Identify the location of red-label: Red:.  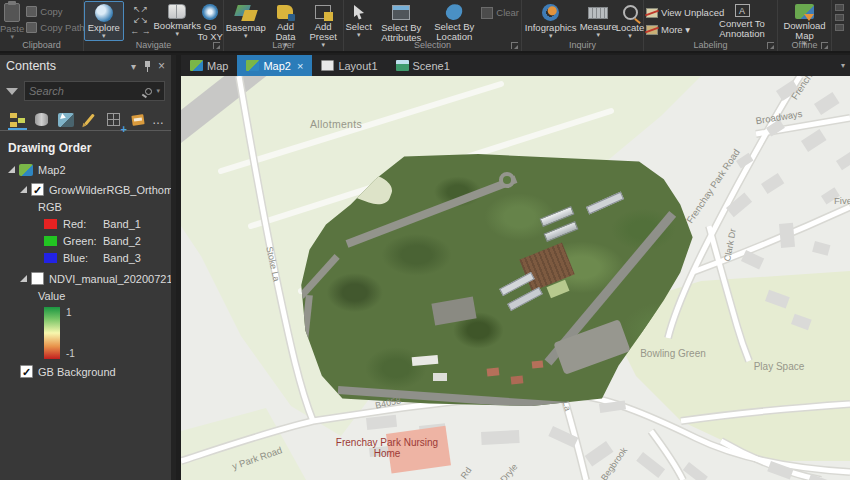
(83, 224).